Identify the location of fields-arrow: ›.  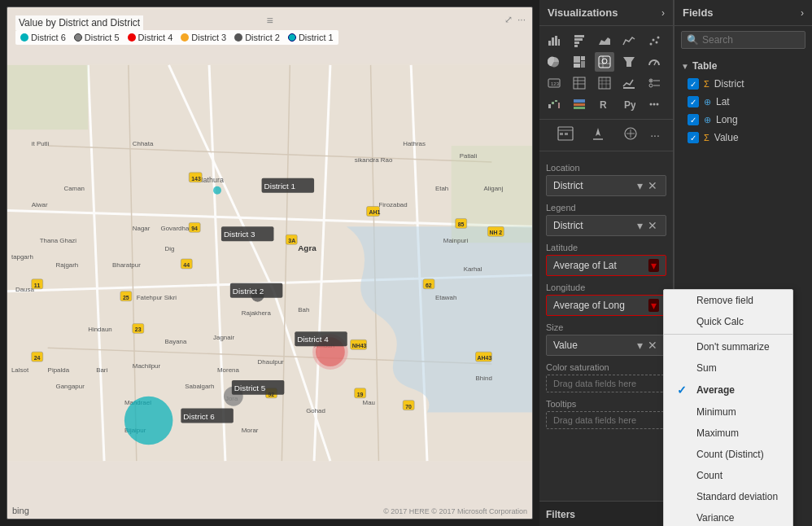
(802, 13).